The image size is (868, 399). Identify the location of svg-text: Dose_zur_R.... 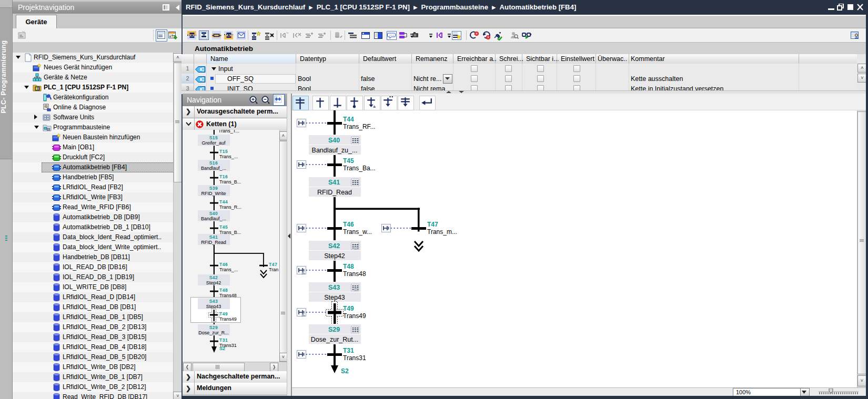
(214, 333).